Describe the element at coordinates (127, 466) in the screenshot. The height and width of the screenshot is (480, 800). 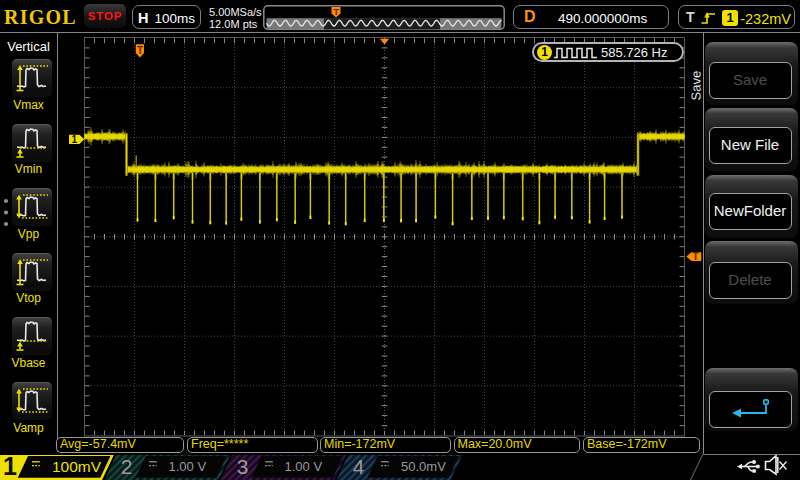
I see `svg-text: 2` at that location.